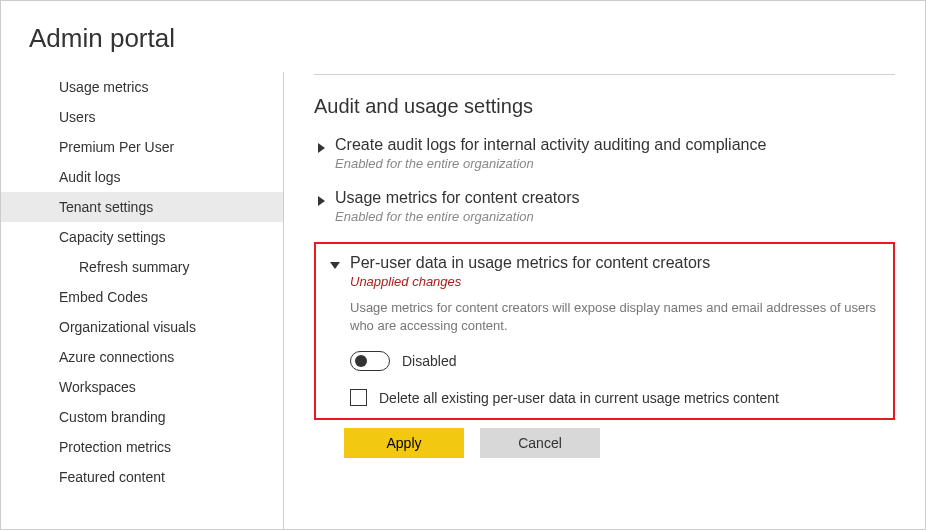  What do you see at coordinates (142, 477) in the screenshot?
I see `sidebar-item-featured-content: Featured content` at bounding box center [142, 477].